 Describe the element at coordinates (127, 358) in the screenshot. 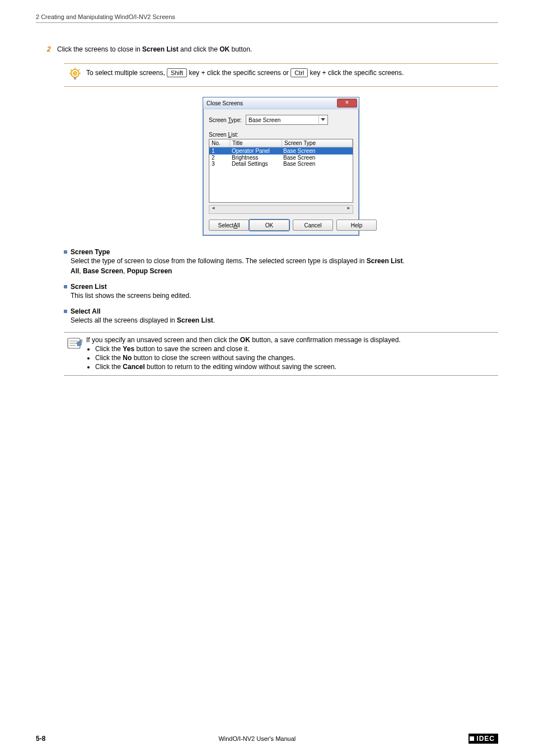

I see `t: No` at that location.